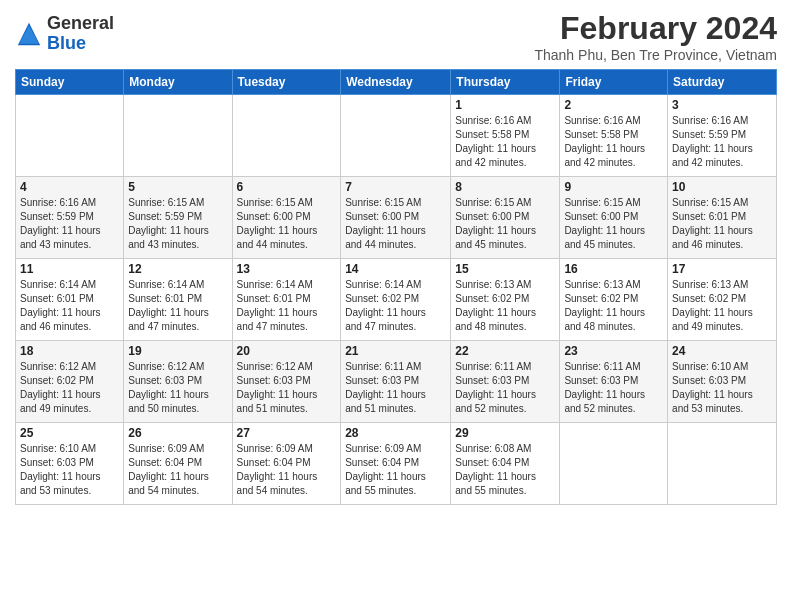  I want to click on title-area: February 2024 Thanh Phu, Ben Tre Provinc…, so click(656, 36).